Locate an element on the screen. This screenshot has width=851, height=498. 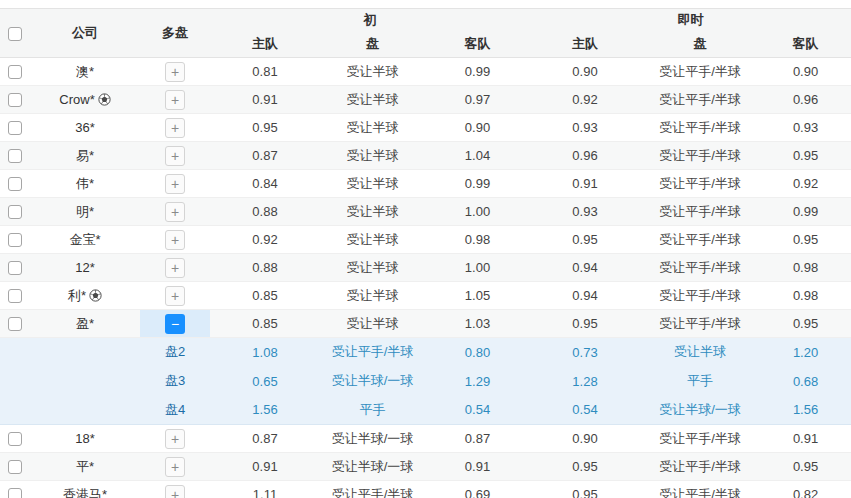
odds-row: 盈*−0.85受让半球1.030.95受让平手/半球0.95 is located at coordinates (426, 324).